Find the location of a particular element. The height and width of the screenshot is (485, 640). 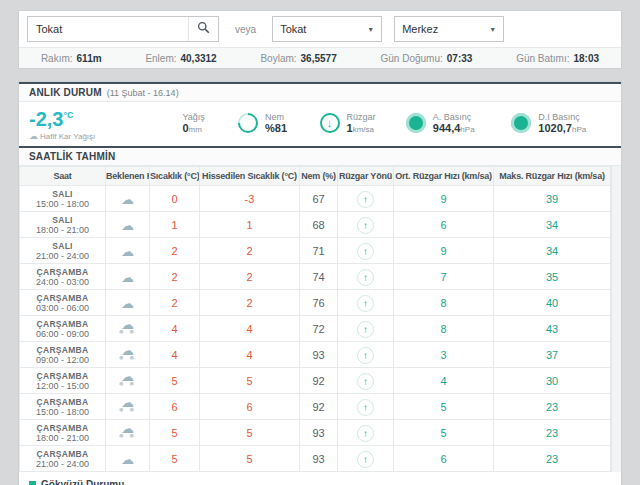

hourly-row: ÇARŞAMBA18:00 - 21:00☁❄ ❄5593↑523 is located at coordinates (316, 433).